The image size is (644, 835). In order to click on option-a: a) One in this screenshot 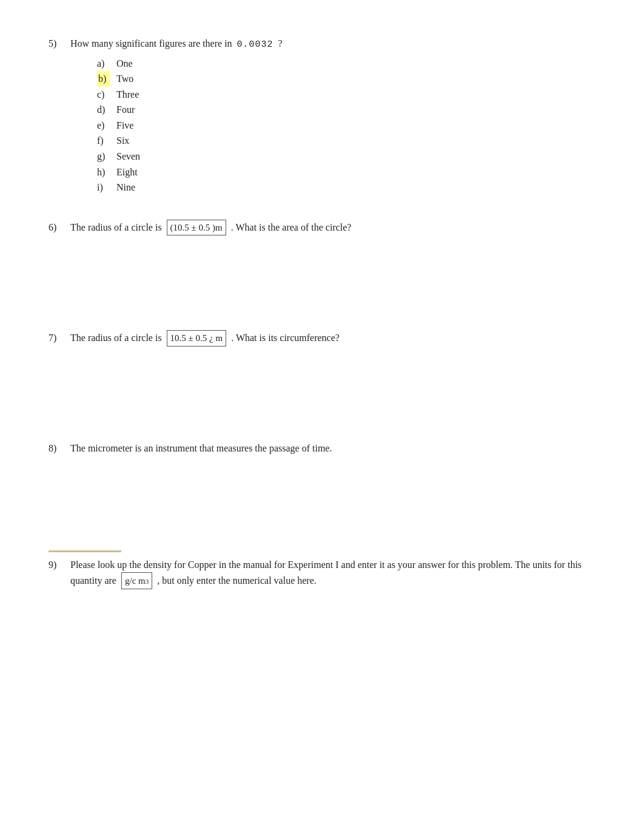, I will do `click(346, 64)`.